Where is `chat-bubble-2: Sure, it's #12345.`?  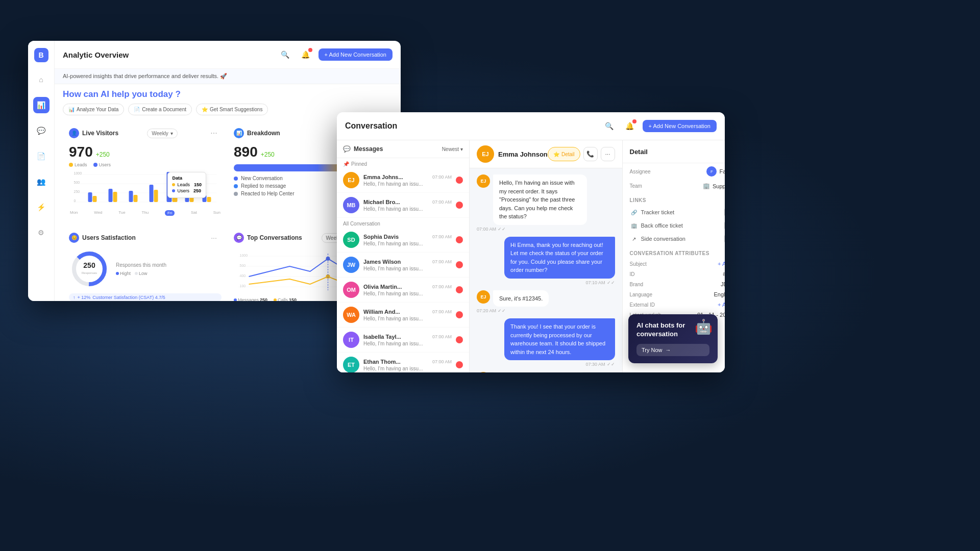
chat-bubble-2: Sure, it's #12345. is located at coordinates (521, 299).